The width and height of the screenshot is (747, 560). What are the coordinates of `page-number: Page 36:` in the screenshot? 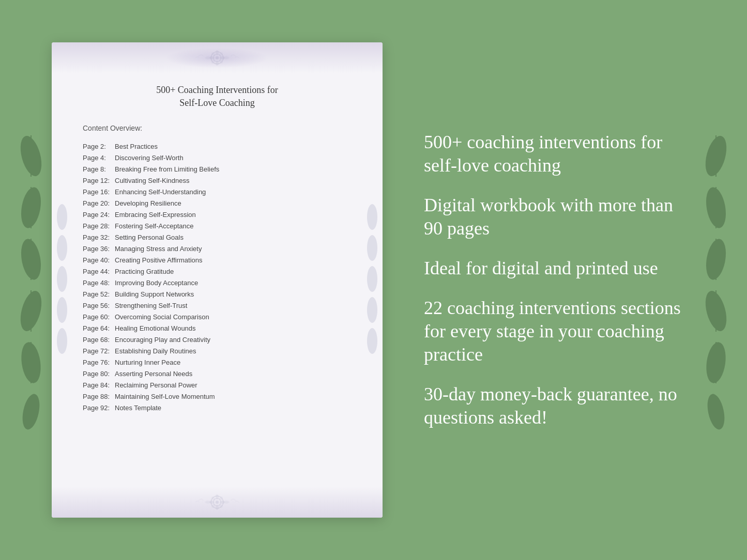 It's located at (98, 249).